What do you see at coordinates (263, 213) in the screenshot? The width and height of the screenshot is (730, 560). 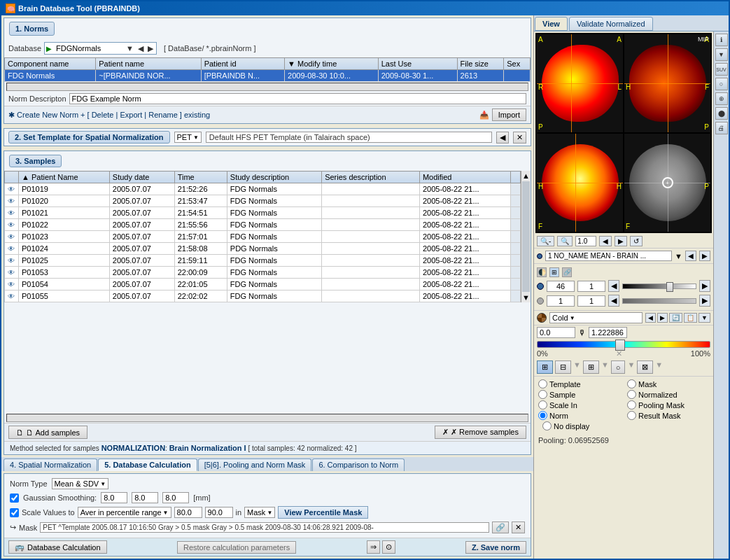 I see `table-row: 👁 P01021 2005.07.07 21:54:51 FDG Normals…` at bounding box center [263, 213].